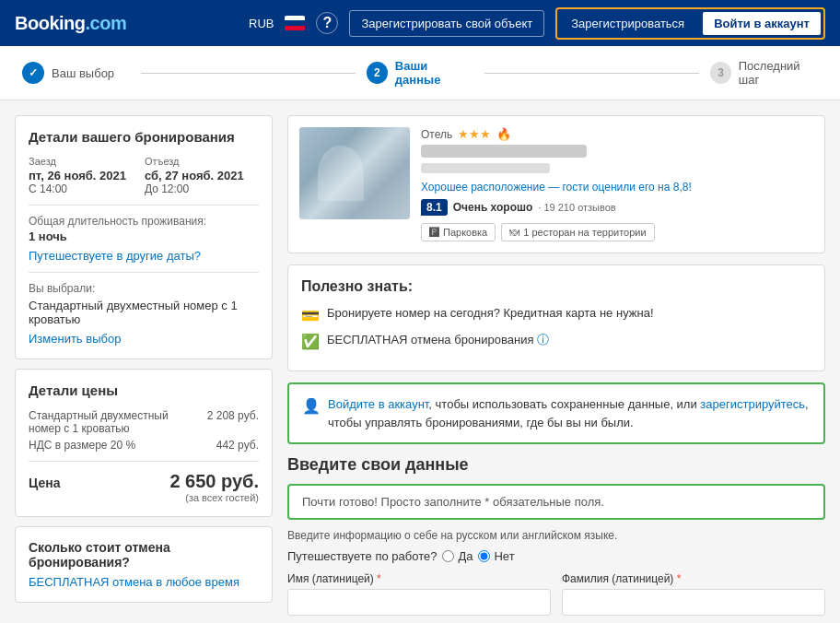  What do you see at coordinates (144, 391) in the screenshot?
I see `price-details-title: Детали цены` at bounding box center [144, 391].